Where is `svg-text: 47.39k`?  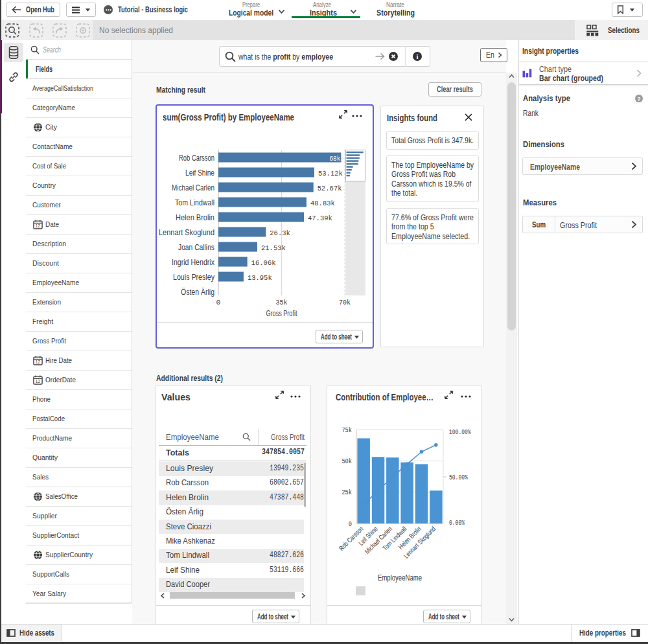
svg-text: 47.39k is located at coordinates (320, 218).